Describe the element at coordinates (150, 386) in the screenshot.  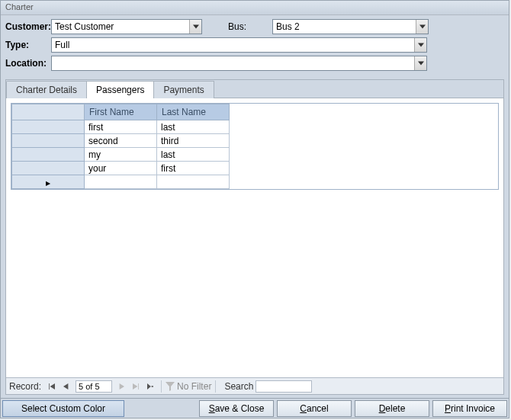
I see `nav-new-button` at that location.